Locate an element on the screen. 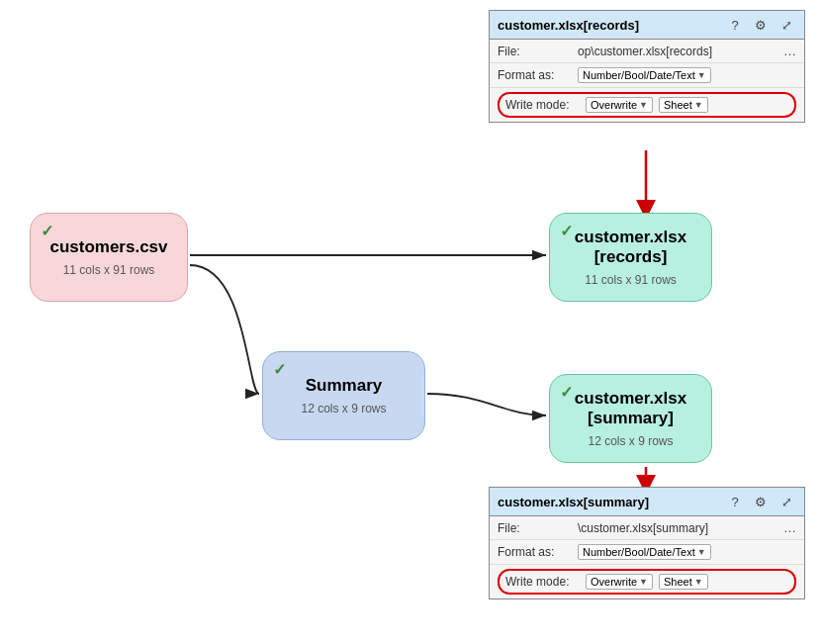 This screenshot has width=821, height=644. check-icon-summary2: ✓ is located at coordinates (566, 392).